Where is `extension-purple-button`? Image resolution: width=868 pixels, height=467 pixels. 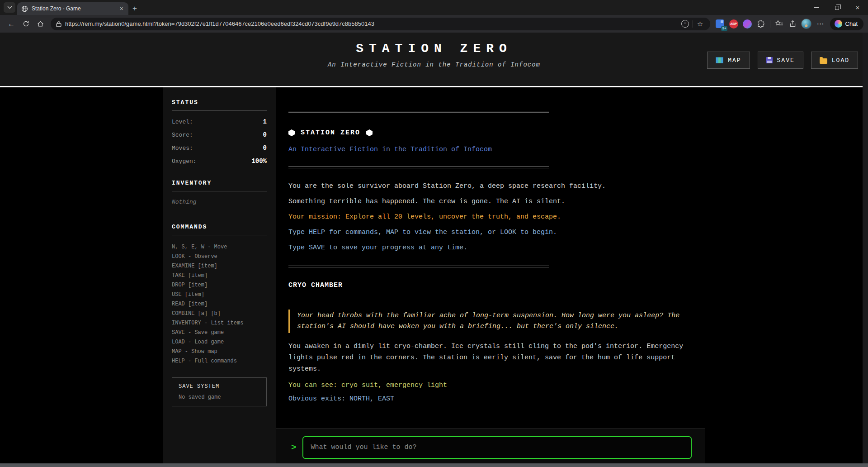
extension-purple-button is located at coordinates (747, 24).